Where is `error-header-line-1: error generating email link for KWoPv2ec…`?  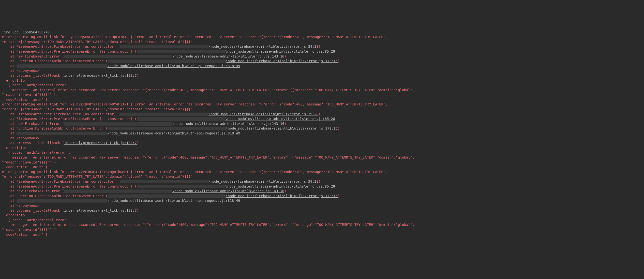 error-header-line-1: error generating email link for KWoPv2ec… is located at coordinates (195, 172).